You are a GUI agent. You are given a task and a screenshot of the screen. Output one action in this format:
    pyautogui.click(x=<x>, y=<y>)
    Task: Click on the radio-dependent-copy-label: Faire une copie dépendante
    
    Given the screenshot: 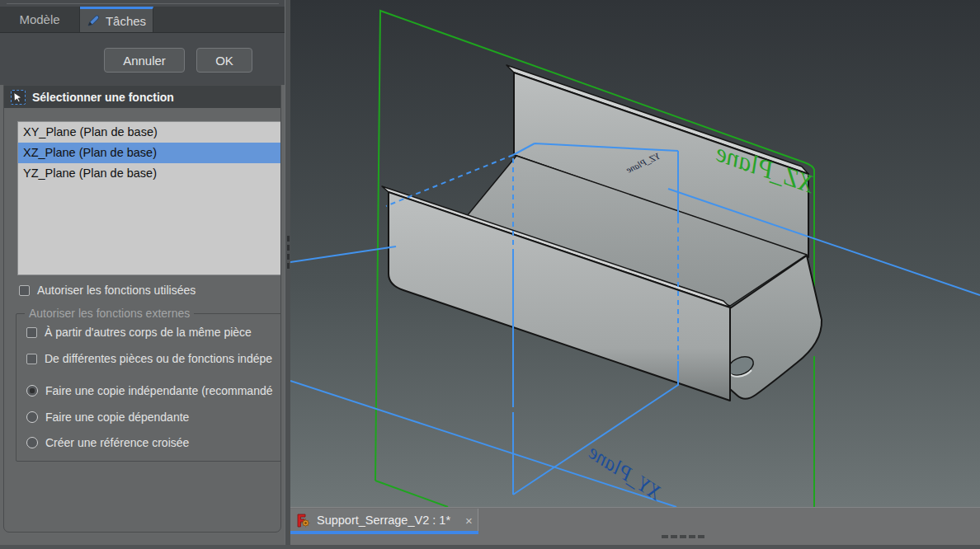 What is the action you would take?
    pyautogui.click(x=117, y=417)
    